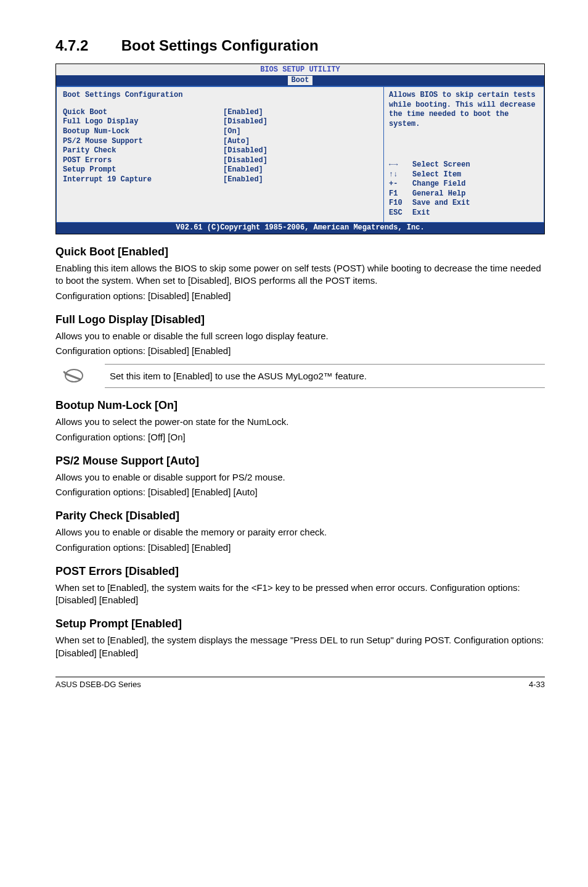 This screenshot has height=887, width=588. I want to click on body-text: Allows you to enable or disable the memo…, so click(300, 532).